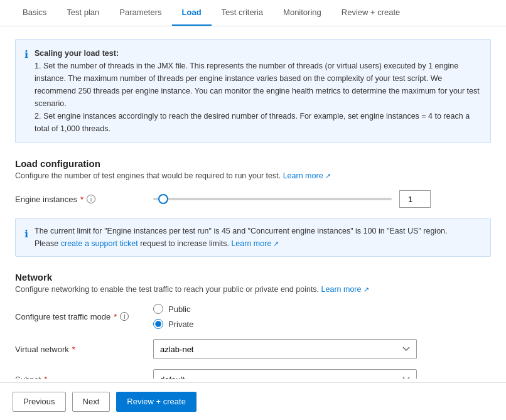 The height and width of the screenshot is (420, 506). What do you see at coordinates (46, 244) in the screenshot?
I see `limit-info-text2: Please` at bounding box center [46, 244].